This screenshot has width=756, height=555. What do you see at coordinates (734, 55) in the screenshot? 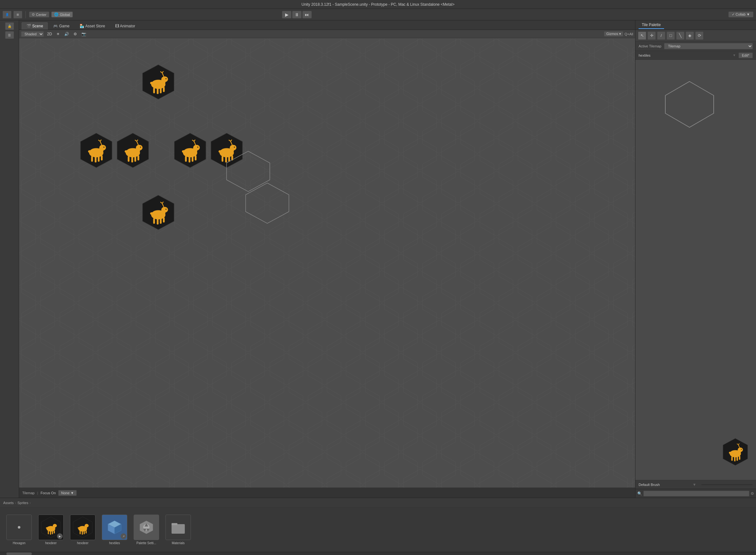
I see `hextiles-dropdown: ▼` at bounding box center [734, 55].